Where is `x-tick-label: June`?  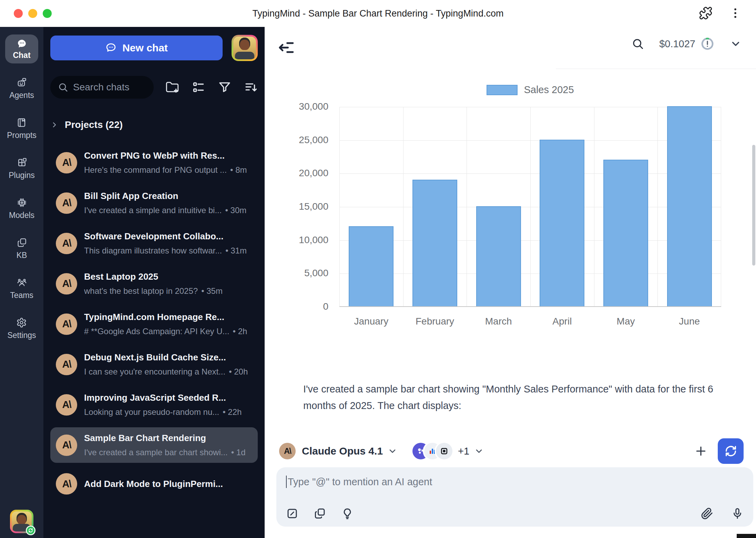
x-tick-label: June is located at coordinates (689, 321).